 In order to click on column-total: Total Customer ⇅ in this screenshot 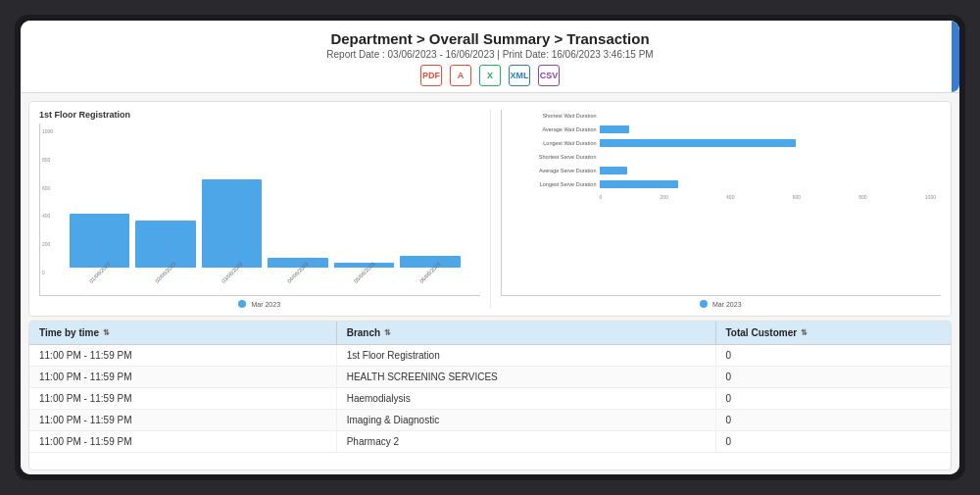, I will do `click(834, 333)`.